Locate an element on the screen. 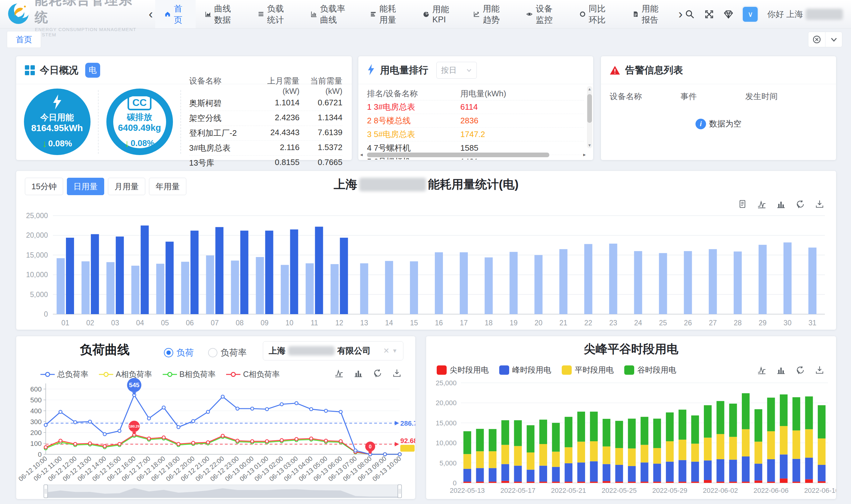  nav-scroll-left-icon: ‹ is located at coordinates (151, 14).